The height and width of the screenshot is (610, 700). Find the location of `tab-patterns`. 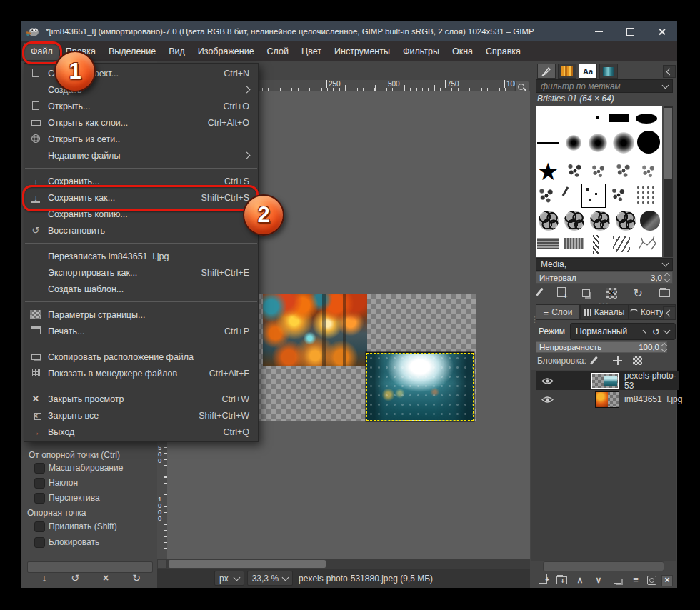

tab-patterns is located at coordinates (567, 71).